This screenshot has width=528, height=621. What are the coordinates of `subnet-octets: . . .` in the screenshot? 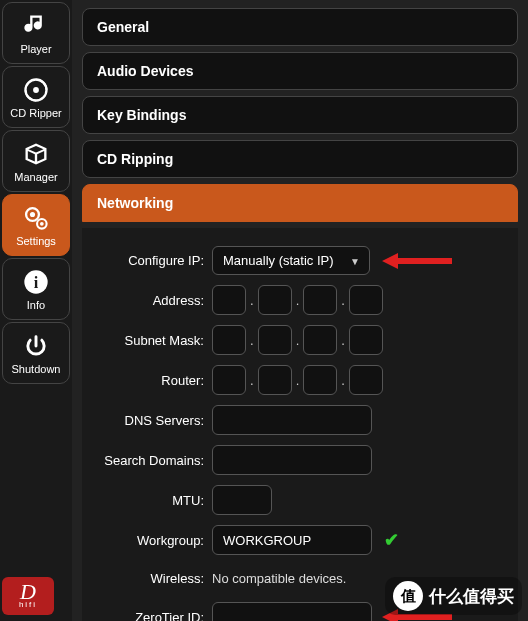 It's located at (298, 340).